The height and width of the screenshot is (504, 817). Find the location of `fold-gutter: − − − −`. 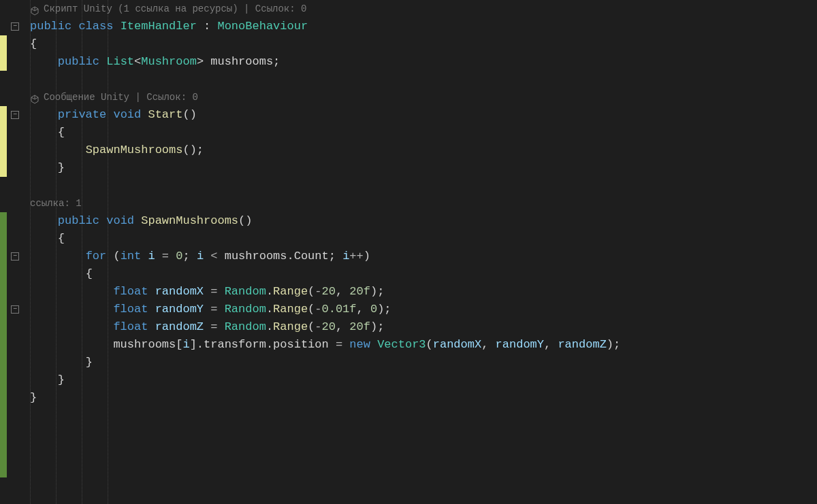

fold-gutter: − − − − is located at coordinates (17, 252).